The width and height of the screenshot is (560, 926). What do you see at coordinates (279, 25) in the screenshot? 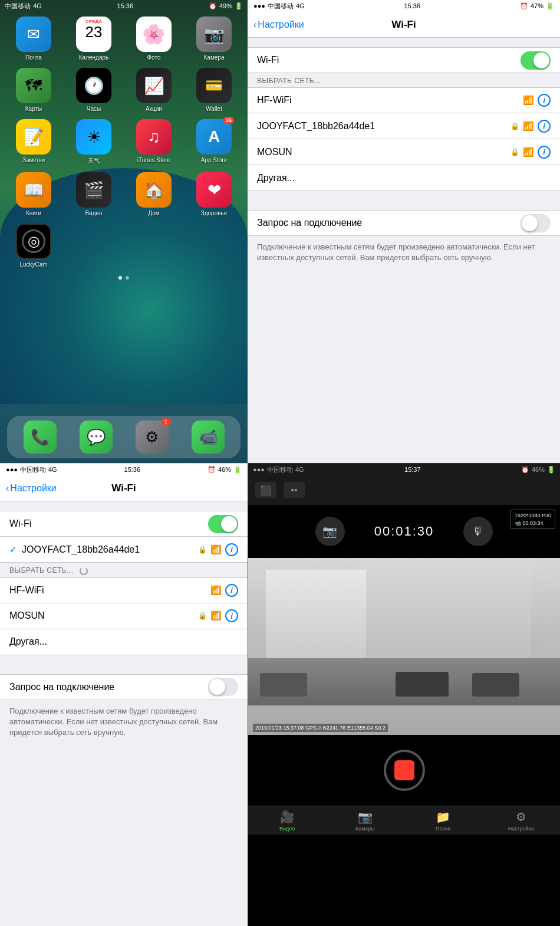
I see `back-btn-p2: ‹ Настройки` at bounding box center [279, 25].